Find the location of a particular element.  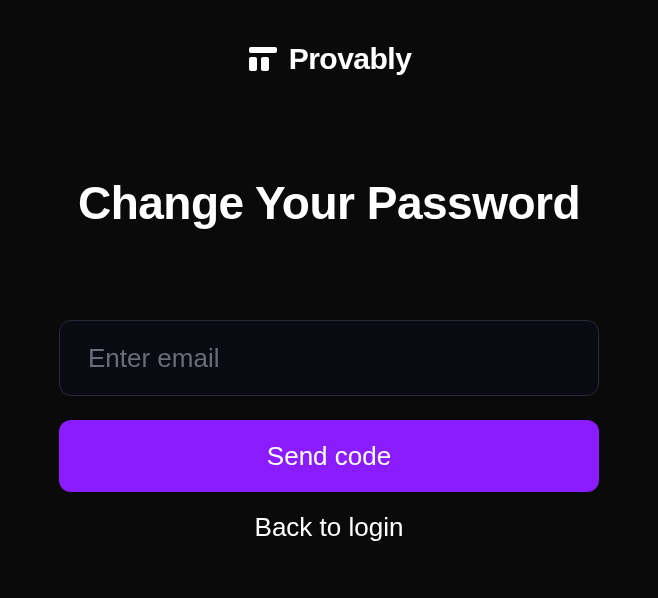

back-to-login-link: Back to login is located at coordinates (329, 528).